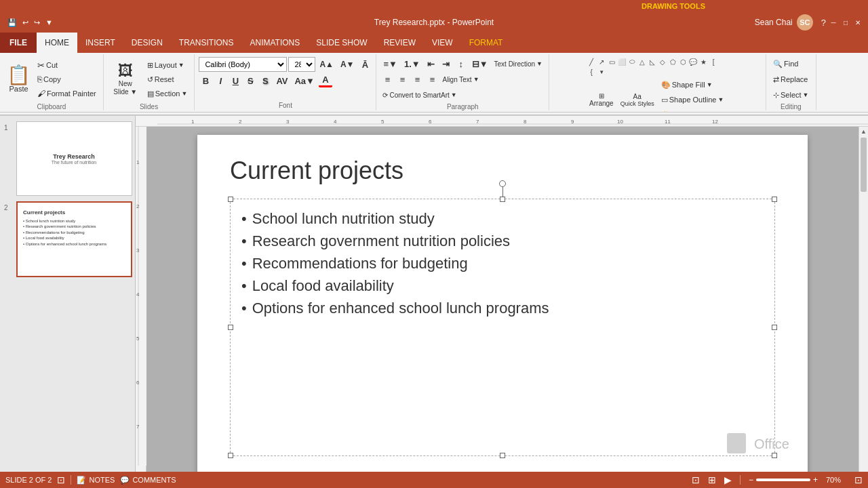 The height and width of the screenshot is (488, 868). I want to click on tab-transitions: TRANSITIONS, so click(206, 43).